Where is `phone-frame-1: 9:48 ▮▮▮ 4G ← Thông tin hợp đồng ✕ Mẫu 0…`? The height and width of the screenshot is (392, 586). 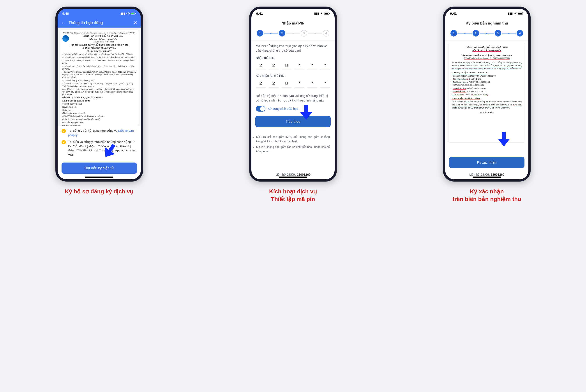 phone-frame-1: 9:48 ▮▮▮ 4G ← Thông tin hợp đồng ✕ Mẫu 0… is located at coordinates (99, 94).